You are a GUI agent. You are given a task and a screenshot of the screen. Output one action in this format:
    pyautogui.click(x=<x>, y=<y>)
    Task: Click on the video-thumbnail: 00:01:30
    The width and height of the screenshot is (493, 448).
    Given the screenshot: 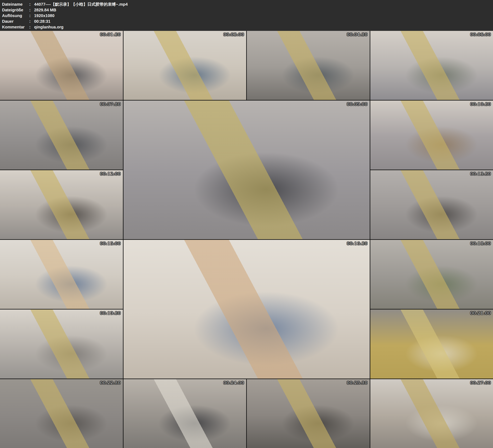 What is the action you would take?
    pyautogui.click(x=62, y=66)
    